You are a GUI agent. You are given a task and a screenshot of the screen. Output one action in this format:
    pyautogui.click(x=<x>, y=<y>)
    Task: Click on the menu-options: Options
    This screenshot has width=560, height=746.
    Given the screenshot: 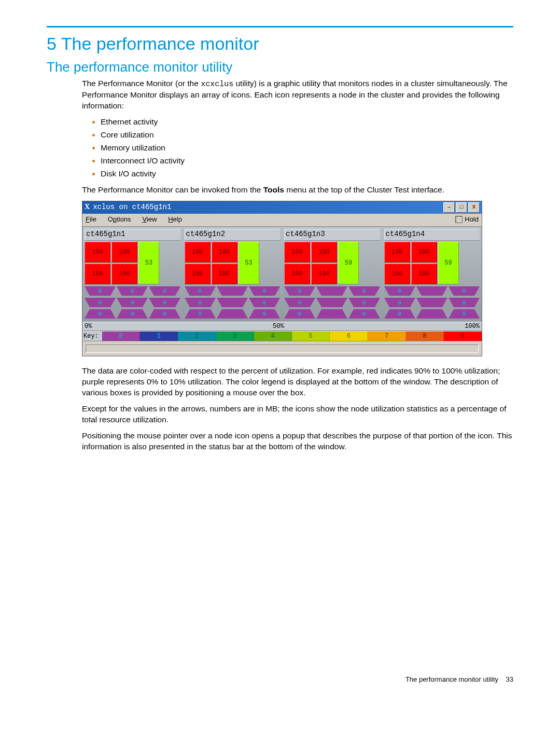 What is the action you would take?
    pyautogui.click(x=119, y=219)
    